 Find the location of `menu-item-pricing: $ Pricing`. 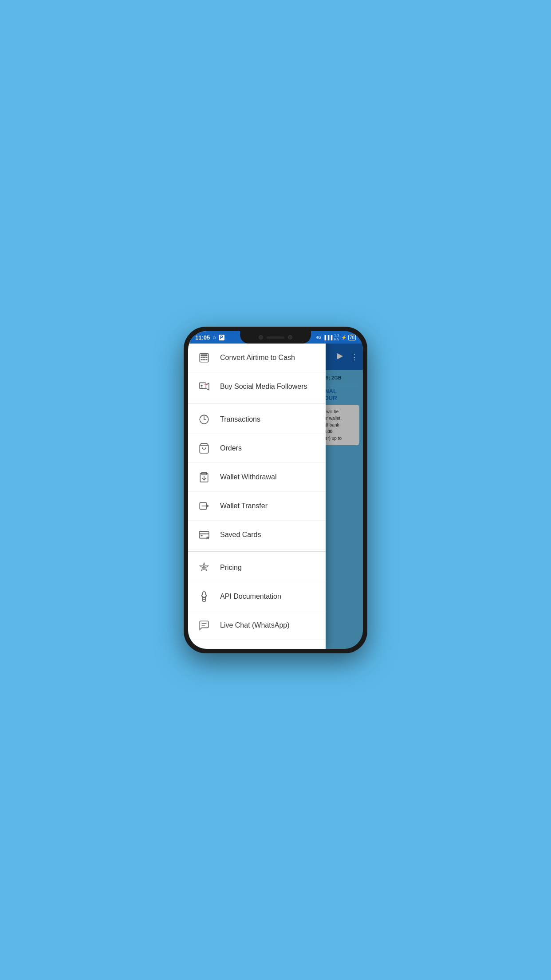

menu-item-pricing: $ Pricing is located at coordinates (257, 568).